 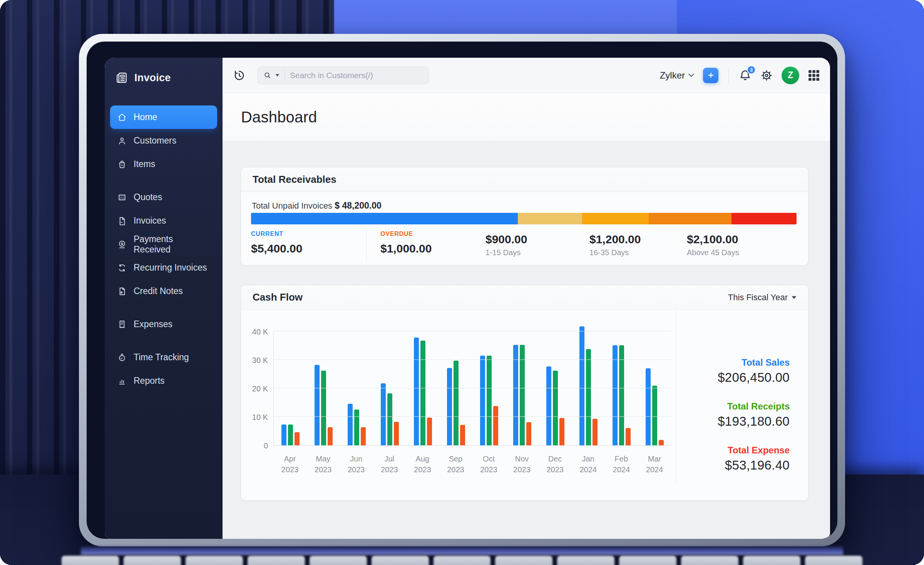 I want to click on fiscal-year-filter-label: This Fiscal Year, so click(x=758, y=298).